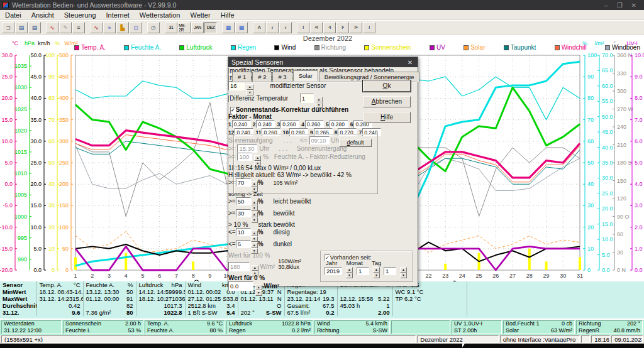 The height and width of the screenshot is (348, 644). What do you see at coordinates (211, 28) in the screenshot?
I see `range-dez-button: DEZ` at bounding box center [211, 28].